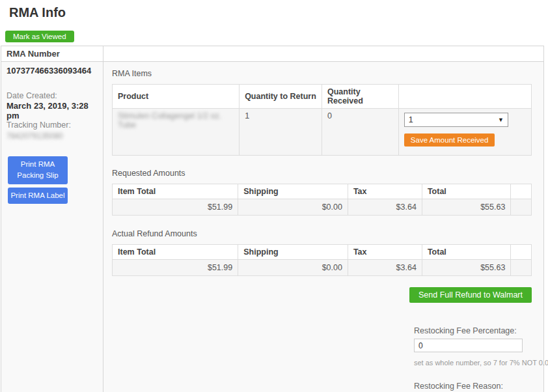  What do you see at coordinates (279, 13) in the screenshot?
I see `page-title: RMA Info` at bounding box center [279, 13].